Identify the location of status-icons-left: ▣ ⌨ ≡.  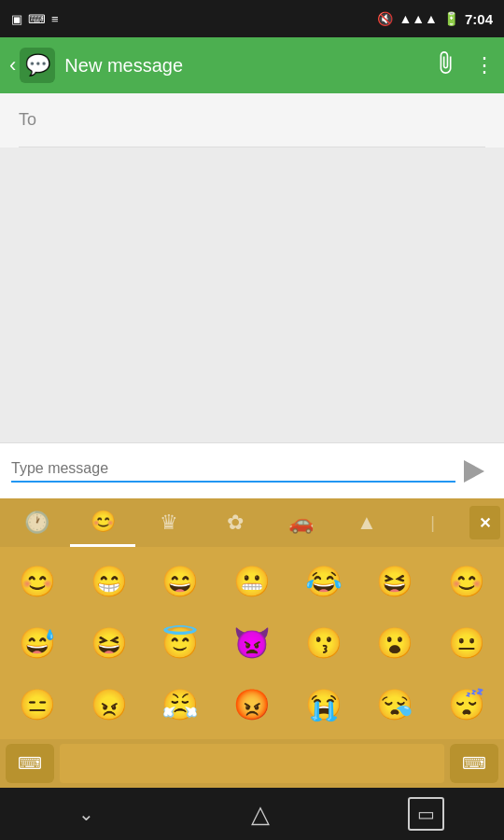
(35, 19).